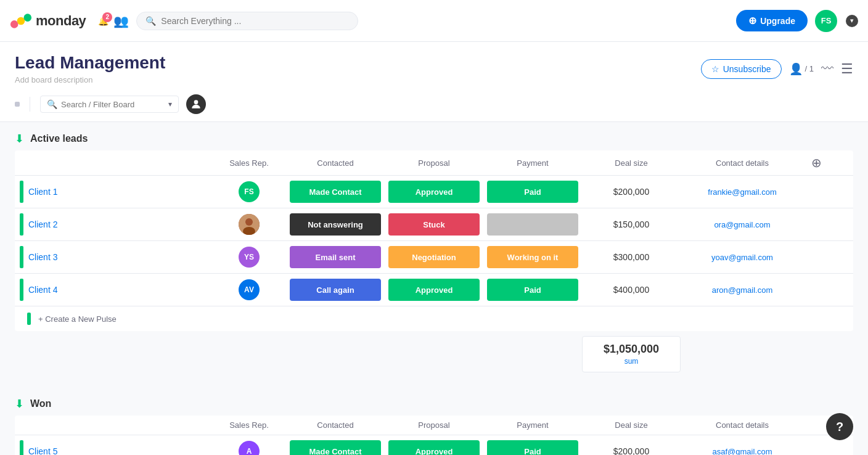 The height and width of the screenshot is (455, 868). What do you see at coordinates (742, 451) in the screenshot?
I see `email-link: asaf@gmail.com` at bounding box center [742, 451].